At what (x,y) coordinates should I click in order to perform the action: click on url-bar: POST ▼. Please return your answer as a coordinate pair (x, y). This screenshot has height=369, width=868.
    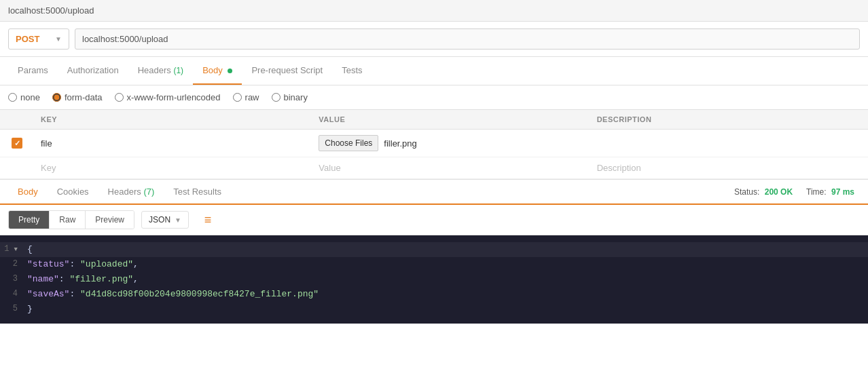
    Looking at the image, I should click on (434, 39).